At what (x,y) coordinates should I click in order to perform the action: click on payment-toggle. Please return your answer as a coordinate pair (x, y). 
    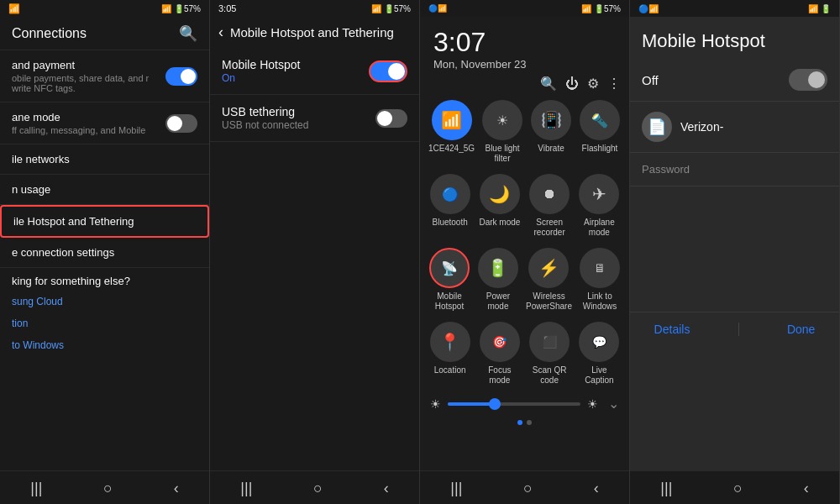
    Looking at the image, I should click on (181, 76).